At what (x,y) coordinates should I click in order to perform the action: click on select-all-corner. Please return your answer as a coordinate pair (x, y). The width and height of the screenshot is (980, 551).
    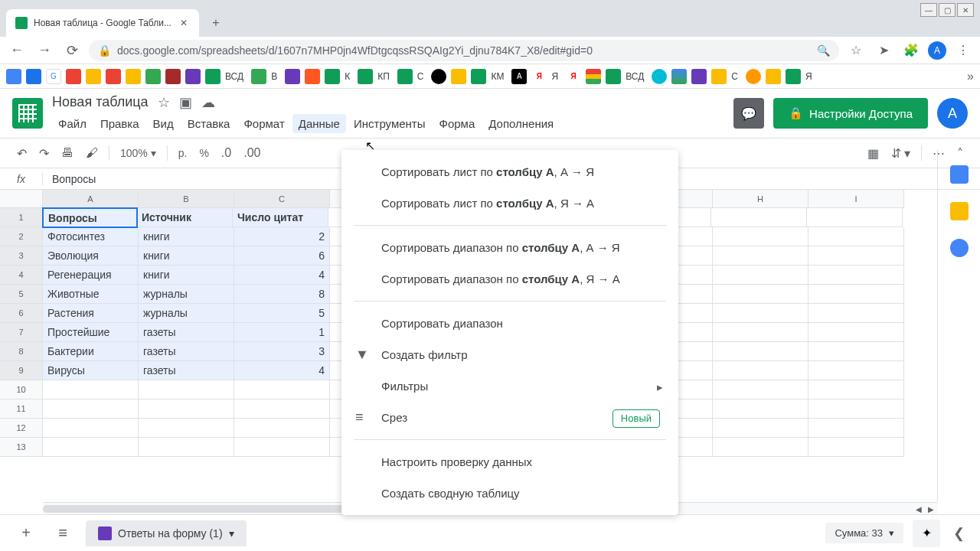
    Looking at the image, I should click on (21, 199).